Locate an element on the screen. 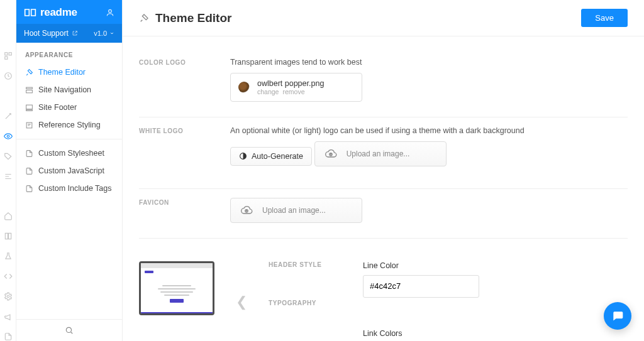 This screenshot has height=341, width=644. sidebar-item-site-footer: Site Footer is located at coordinates (69, 107).